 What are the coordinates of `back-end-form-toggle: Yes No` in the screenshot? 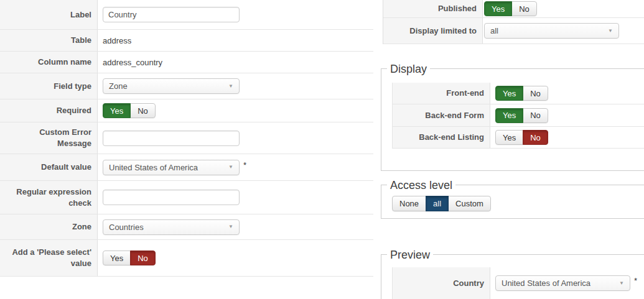 It's located at (521, 116).